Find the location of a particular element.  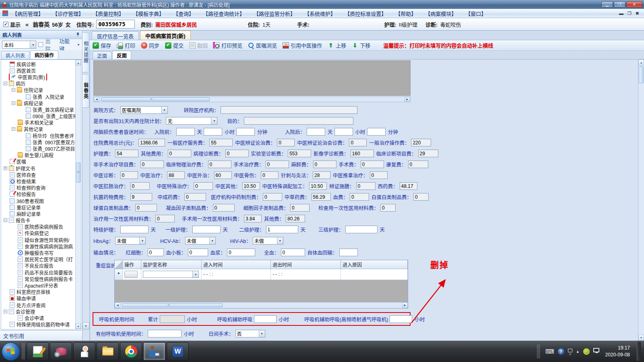

main-tab: 医疗信息一览表 is located at coordinates (115, 35).